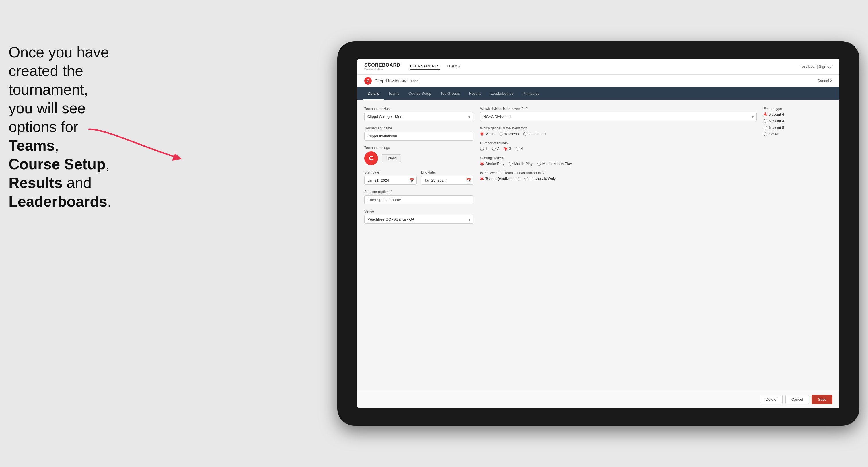  I want to click on cancel-header-button: Cancel X, so click(825, 81).